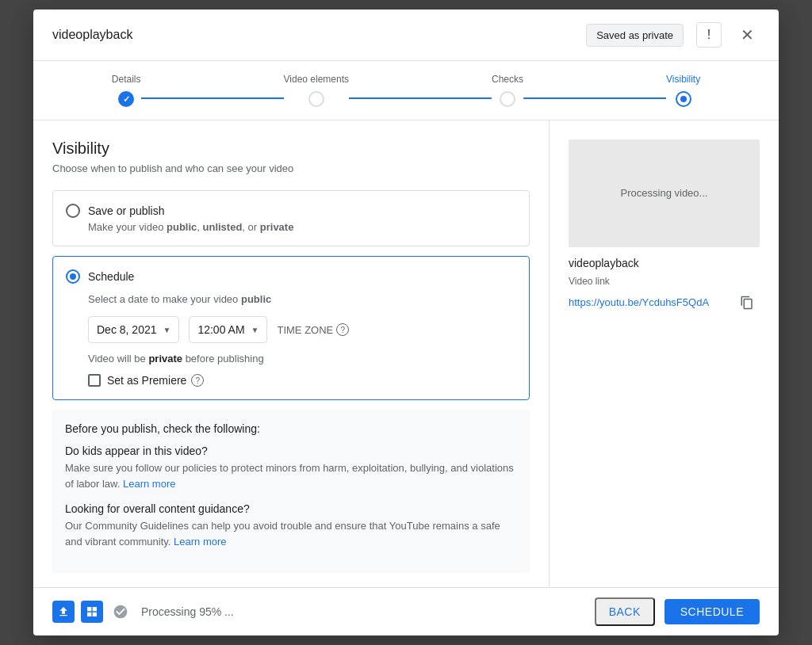 This screenshot has width=812, height=645. What do you see at coordinates (149, 483) in the screenshot?
I see `kids-learn-more-link: Learn more` at bounding box center [149, 483].